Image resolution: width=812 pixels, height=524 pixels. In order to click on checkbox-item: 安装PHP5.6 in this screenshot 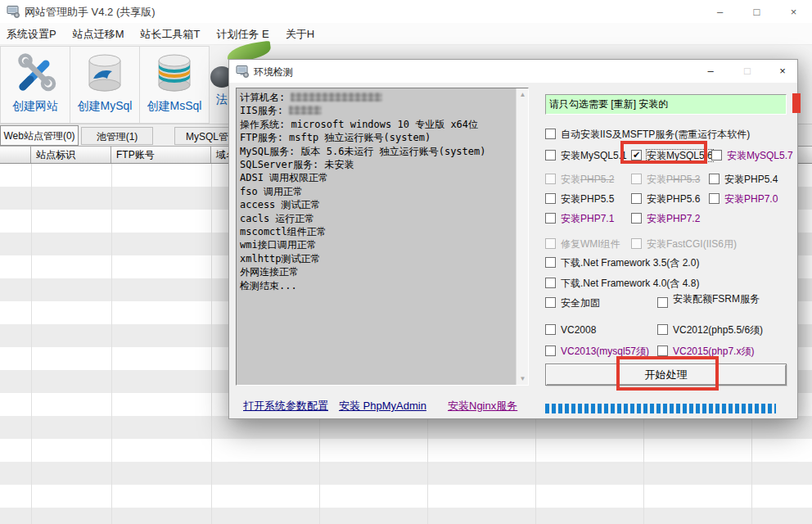, I will do `click(665, 199)`.